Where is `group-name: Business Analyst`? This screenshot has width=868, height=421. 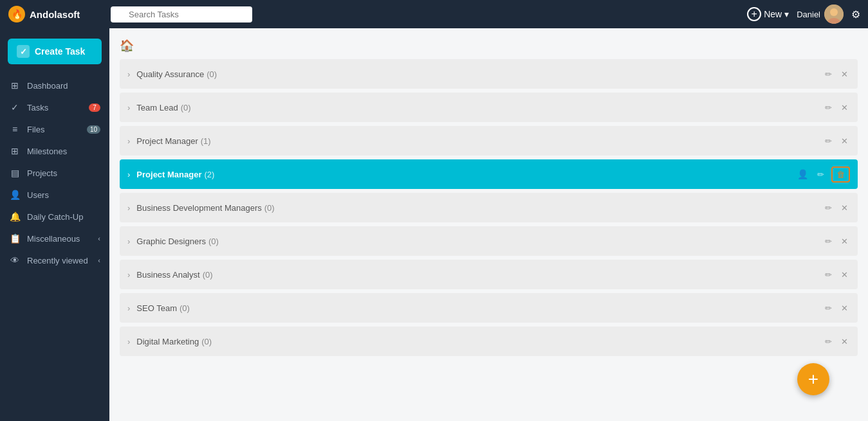 group-name: Business Analyst is located at coordinates (168, 275).